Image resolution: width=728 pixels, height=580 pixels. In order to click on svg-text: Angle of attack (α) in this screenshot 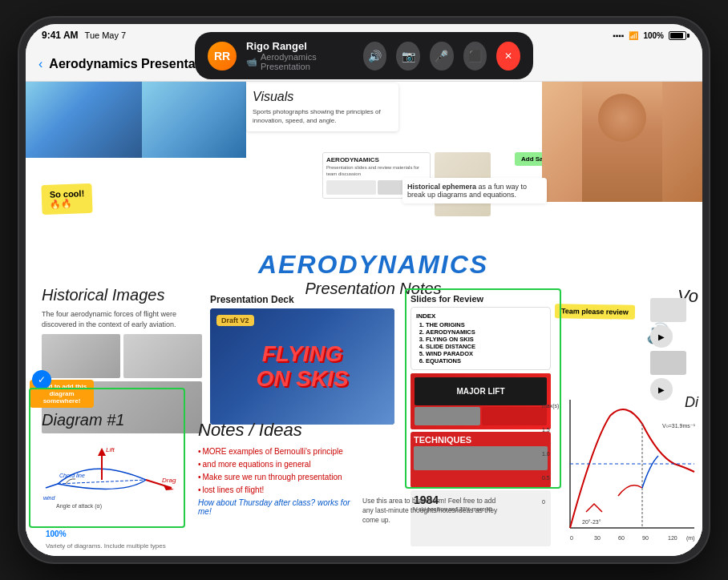, I will do `click(79, 506)`.